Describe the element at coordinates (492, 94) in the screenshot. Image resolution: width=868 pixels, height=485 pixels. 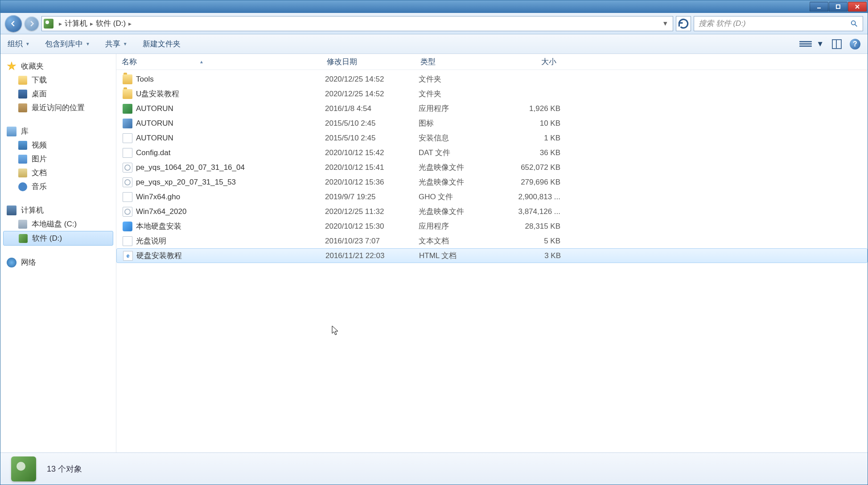
I see `file-row: U盘安装教程2020/12/25 14:52文件夹` at that location.